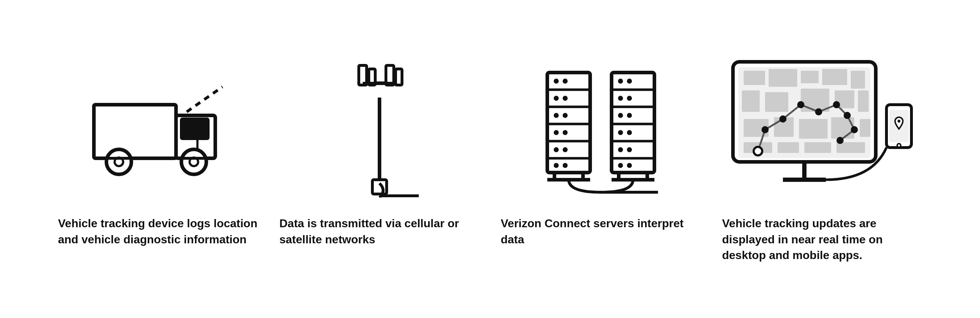  Describe the element at coordinates (822, 159) in the screenshot. I see `step-monitor: Vehicle tracking updates are displayed i…` at that location.